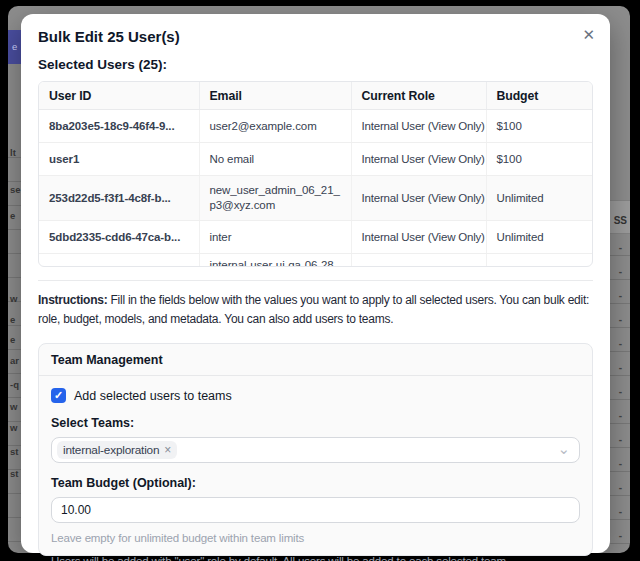 This screenshot has height=561, width=640. Describe the element at coordinates (13, 153) in the screenshot. I see `background-text-fragment: lt` at that location.